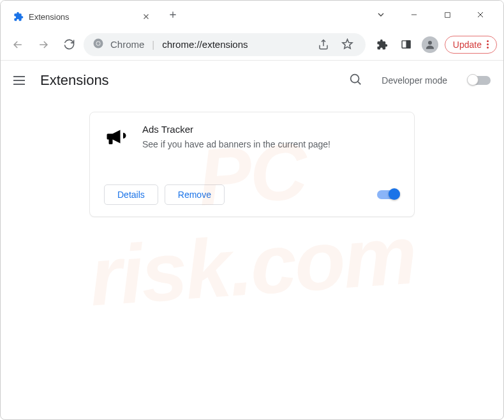  I want to click on maximize-button, so click(447, 15).